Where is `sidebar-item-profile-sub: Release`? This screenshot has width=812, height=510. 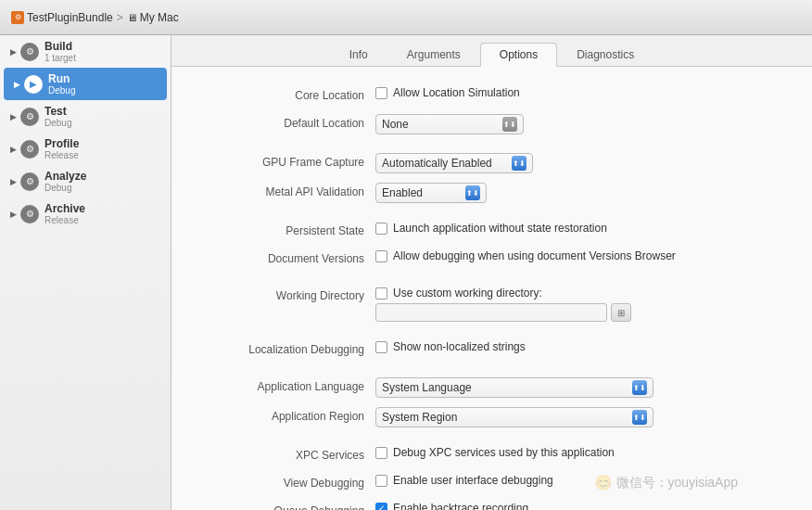
sidebar-item-profile-sub: Release is located at coordinates (61, 156).